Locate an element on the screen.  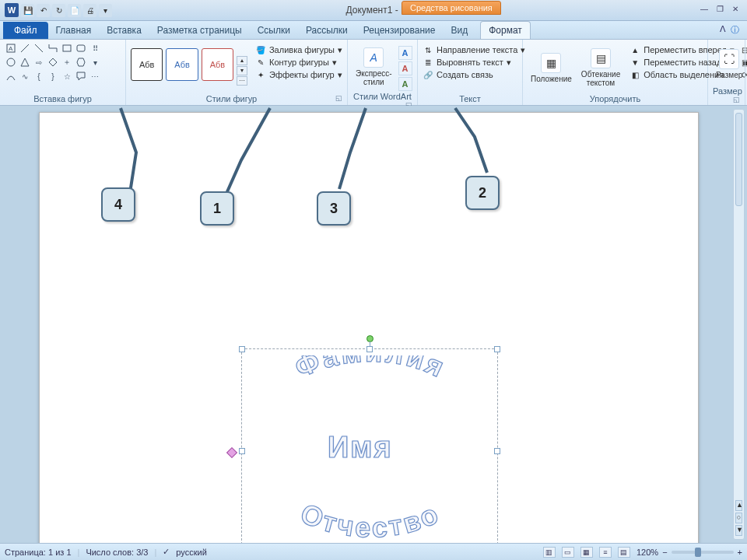
handle-nw is located at coordinates (242, 349).